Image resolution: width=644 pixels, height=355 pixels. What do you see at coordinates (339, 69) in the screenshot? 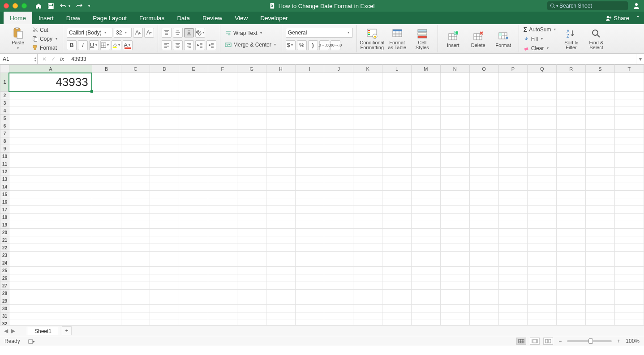
I see `col-header-J: J` at bounding box center [339, 69].